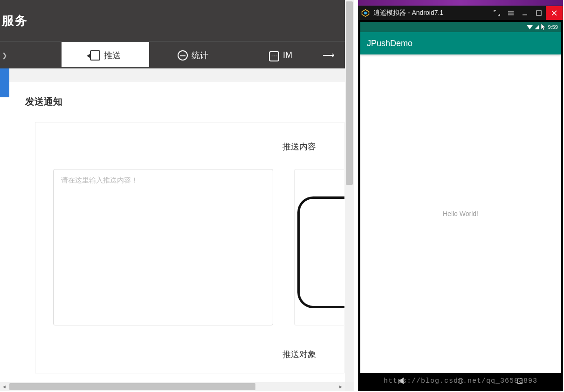 The height and width of the screenshot is (392, 564). Describe the element at coordinates (190, 147) in the screenshot. I see `push-content-label: 推送内容` at that location.